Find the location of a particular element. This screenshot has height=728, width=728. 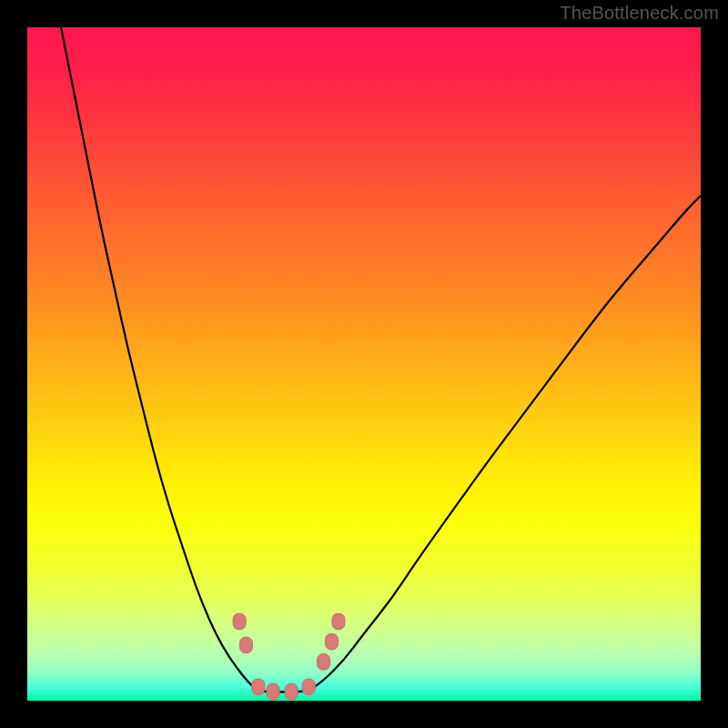

marker-group is located at coordinates (289, 657).